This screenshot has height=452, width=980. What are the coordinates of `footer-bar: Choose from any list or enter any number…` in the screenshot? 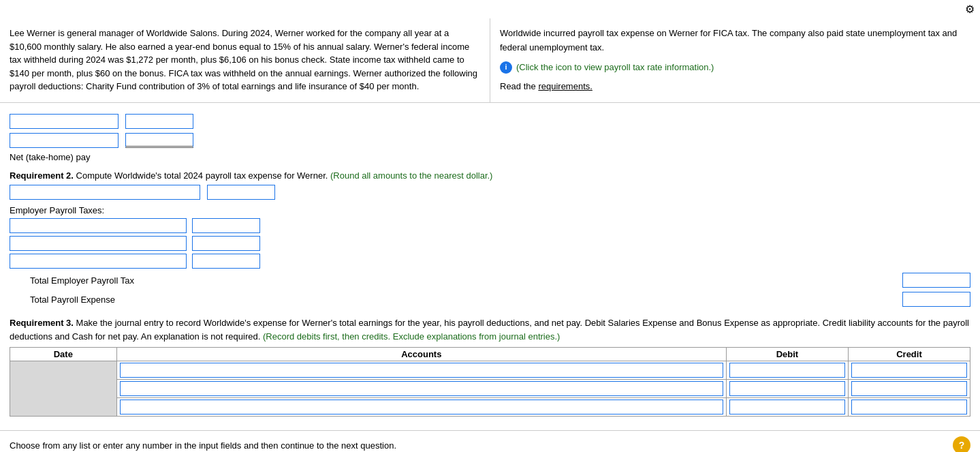 It's located at (490, 441).